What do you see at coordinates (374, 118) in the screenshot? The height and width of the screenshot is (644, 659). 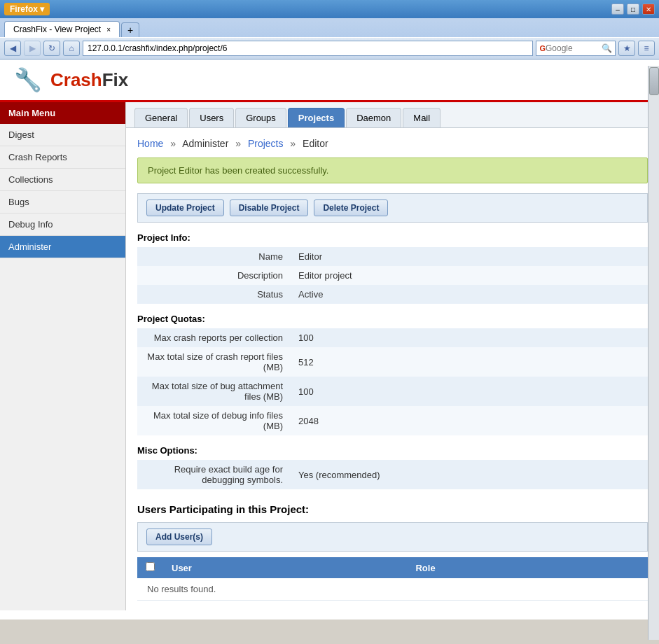 I see `tab-daemon: Daemon` at bounding box center [374, 118].